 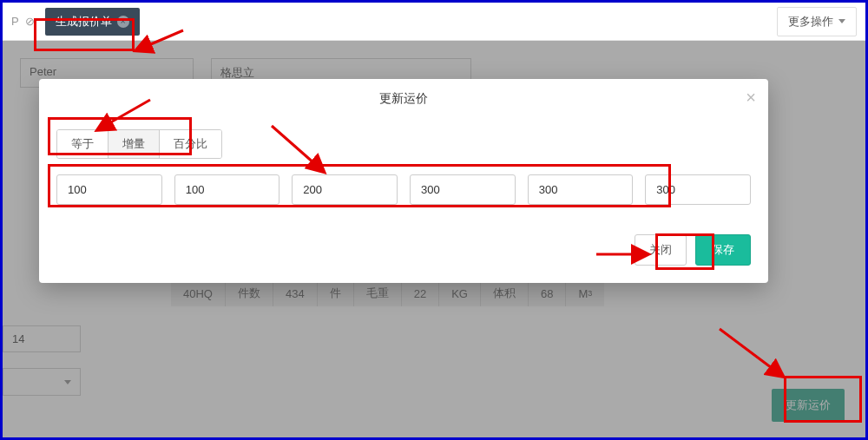 What do you see at coordinates (842, 21) in the screenshot?
I see `chevron-down-icon` at bounding box center [842, 21].